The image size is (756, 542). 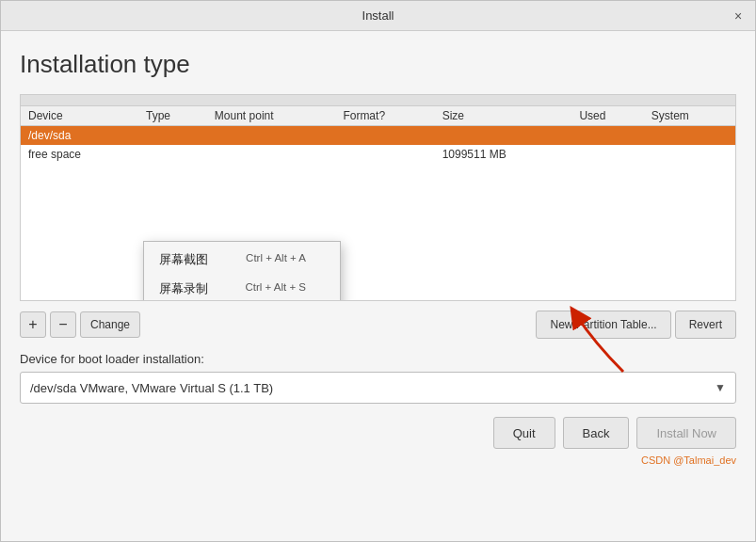 What do you see at coordinates (378, 433) in the screenshot?
I see `action-row: Quit Back Install Now` at bounding box center [378, 433].